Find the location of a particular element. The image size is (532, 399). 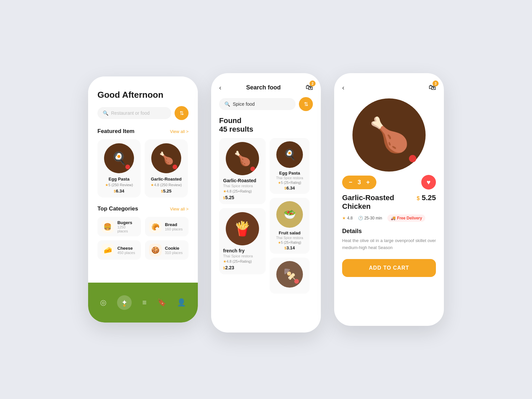

cheese-icon-wrap: 🧀 is located at coordinates (108, 250).